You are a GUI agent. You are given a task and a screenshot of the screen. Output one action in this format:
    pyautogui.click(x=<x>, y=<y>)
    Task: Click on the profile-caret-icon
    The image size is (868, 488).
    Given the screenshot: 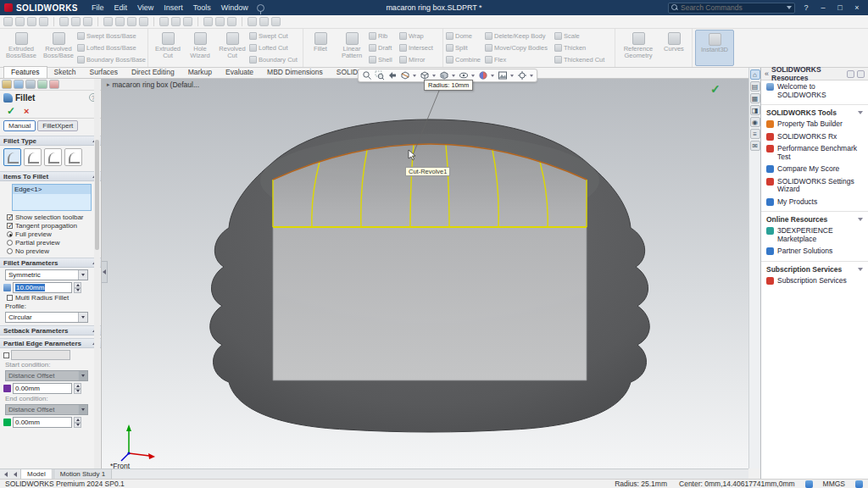 What is the action you would take?
    pyautogui.click(x=83, y=317)
    